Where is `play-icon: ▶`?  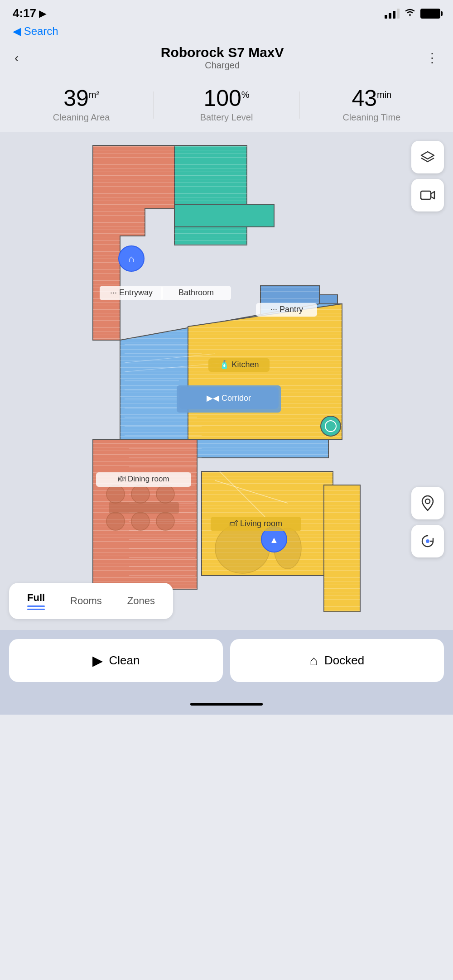 play-icon: ▶ is located at coordinates (98, 660).